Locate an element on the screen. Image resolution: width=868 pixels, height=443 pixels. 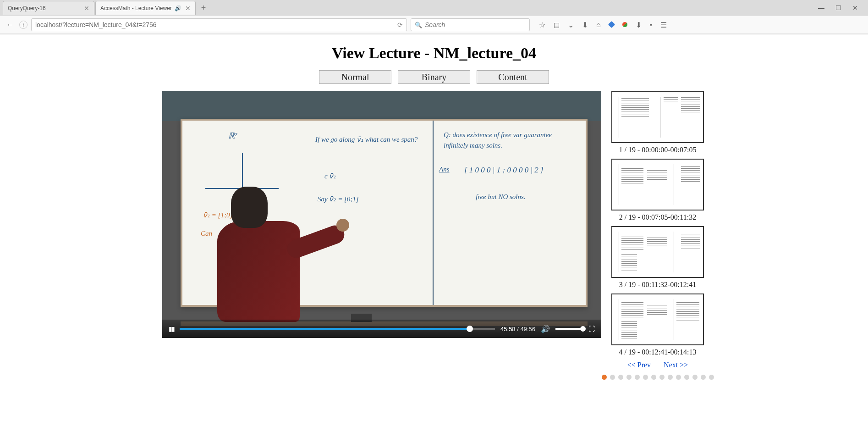
wb-qright: Q: does existence of free var guarantee … is located at coordinates (510, 140).